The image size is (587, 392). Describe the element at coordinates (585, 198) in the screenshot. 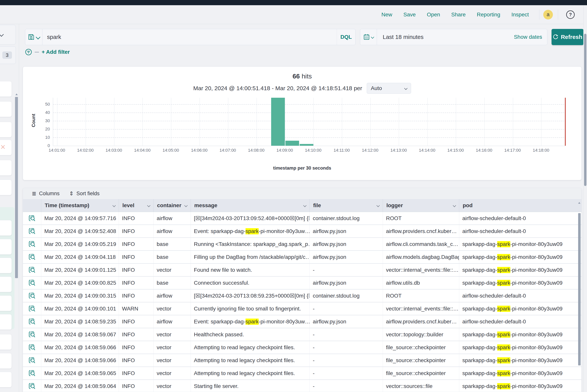

I see `page-scrollbar` at that location.